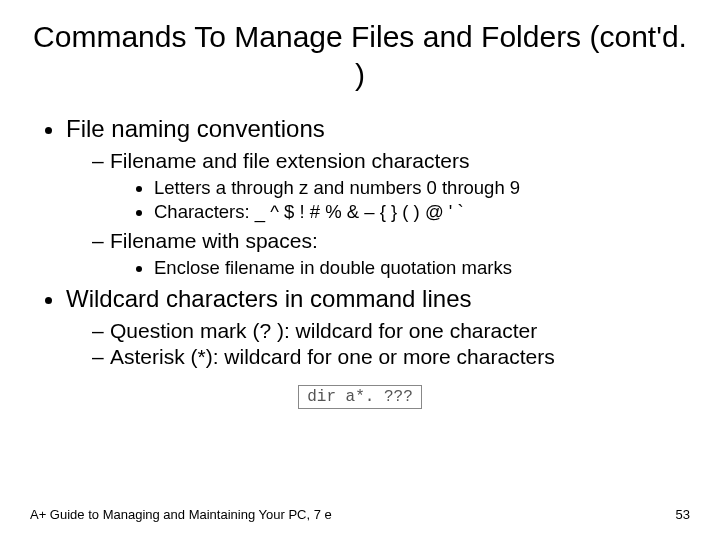 The width and height of the screenshot is (720, 540). I want to click on bullet-l3: Letters a through z and numbers 0 throug…, so click(422, 188).